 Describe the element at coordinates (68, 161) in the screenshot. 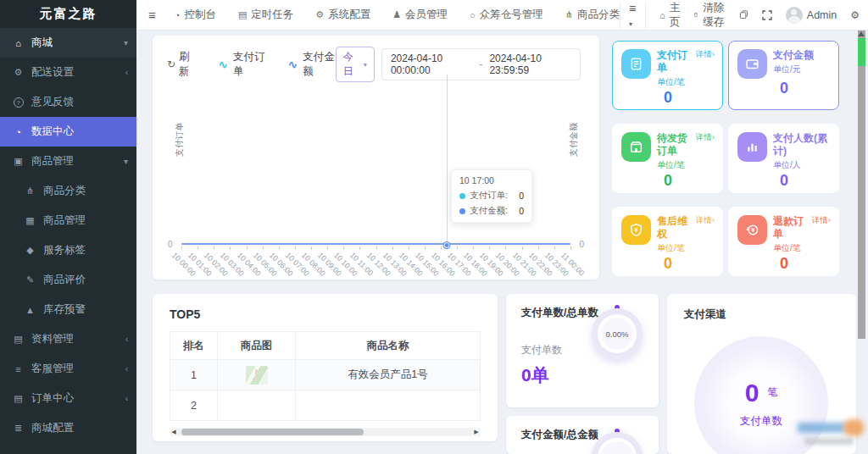

I see `sidebar-item-goods-manage: ▣商品管理▾` at that location.